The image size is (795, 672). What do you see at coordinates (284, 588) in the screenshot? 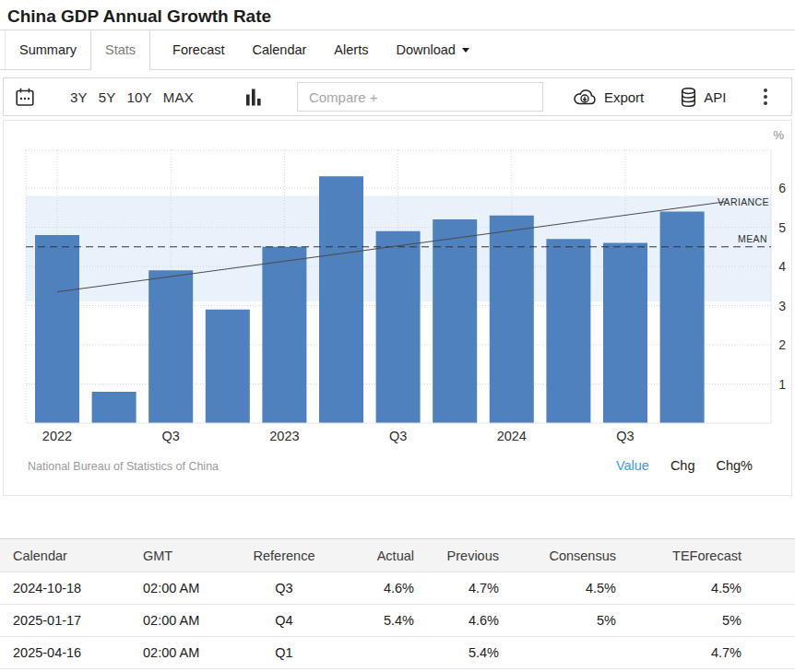
I see `table-cell: Q3` at bounding box center [284, 588].